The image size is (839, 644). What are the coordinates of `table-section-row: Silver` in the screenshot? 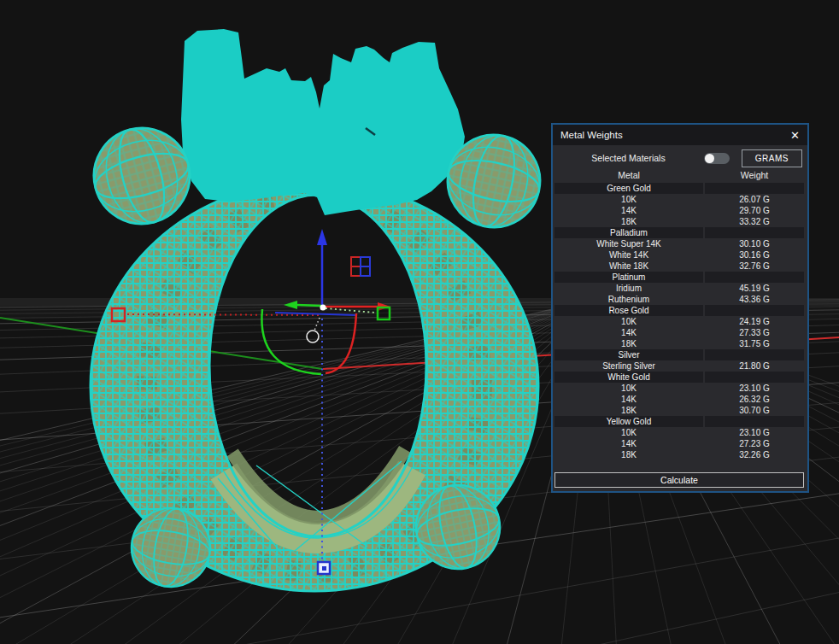 It's located at (679, 355).